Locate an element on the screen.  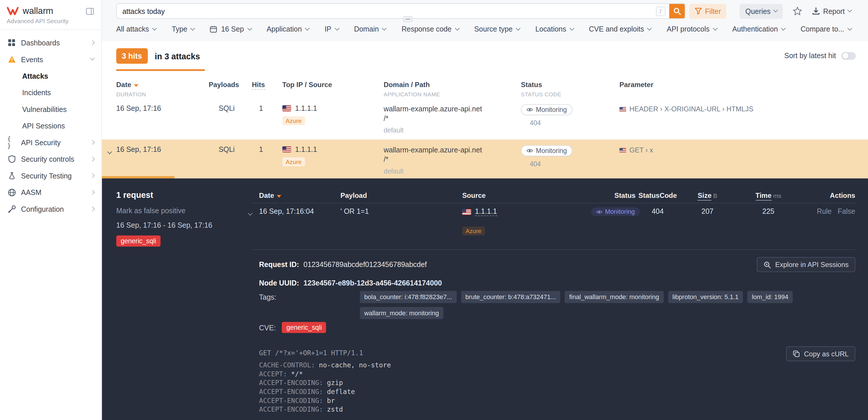
attack-row: 16 Sep, 17:16 SQLi 1 1.1.1.1 Azure walla… is located at coordinates (485, 119).